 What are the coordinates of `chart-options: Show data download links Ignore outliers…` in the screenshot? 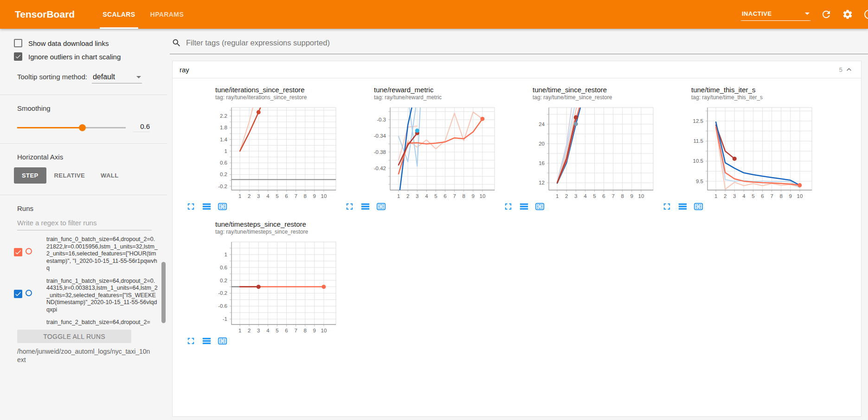 It's located at (84, 50).